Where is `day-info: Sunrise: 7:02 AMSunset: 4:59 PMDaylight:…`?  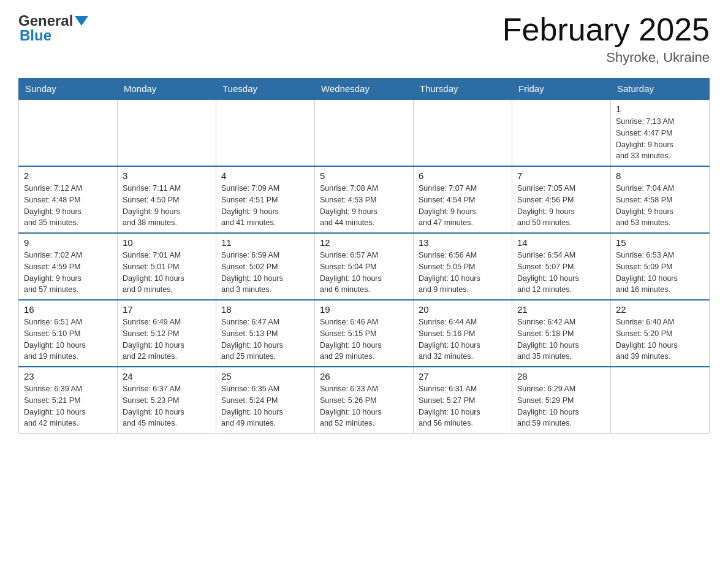 day-info: Sunrise: 7:02 AMSunset: 4:59 PMDaylight:… is located at coordinates (68, 272).